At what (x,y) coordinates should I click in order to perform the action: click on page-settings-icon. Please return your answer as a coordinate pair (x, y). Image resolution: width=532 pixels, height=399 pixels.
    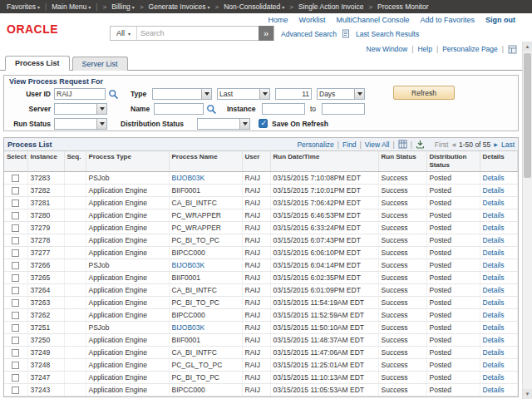
    Looking at the image, I should click on (512, 50).